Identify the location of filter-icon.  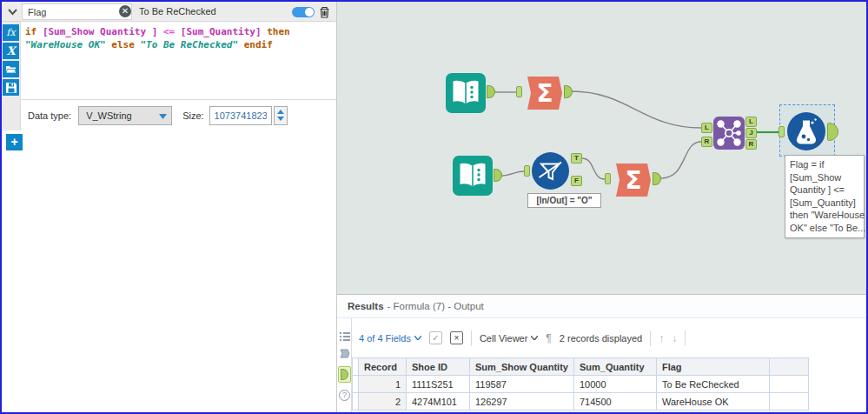
(551, 170).